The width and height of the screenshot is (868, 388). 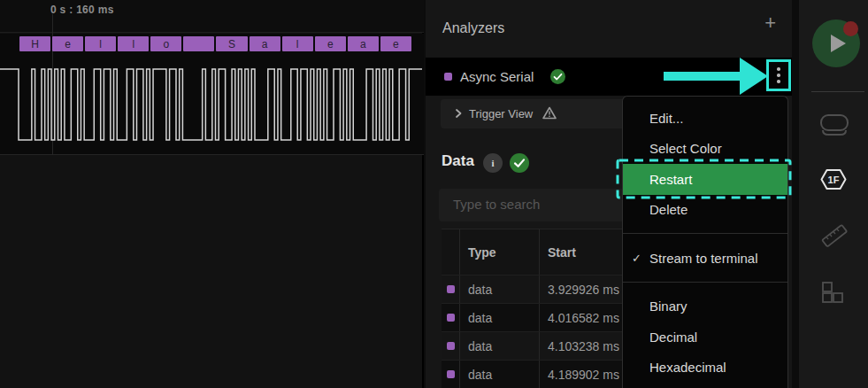 What do you see at coordinates (839, 43) in the screenshot?
I see `play-icon` at bounding box center [839, 43].